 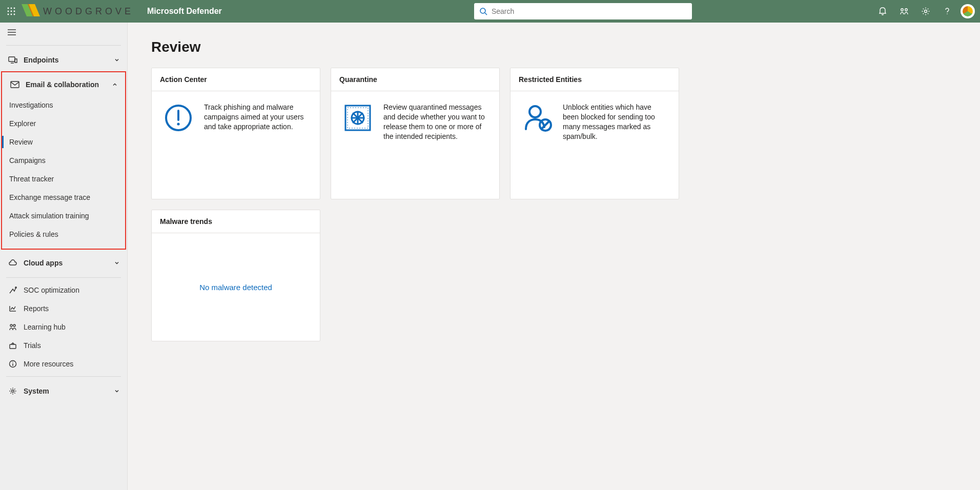 What do you see at coordinates (11, 11) in the screenshot?
I see `app-launcher-icon` at bounding box center [11, 11].